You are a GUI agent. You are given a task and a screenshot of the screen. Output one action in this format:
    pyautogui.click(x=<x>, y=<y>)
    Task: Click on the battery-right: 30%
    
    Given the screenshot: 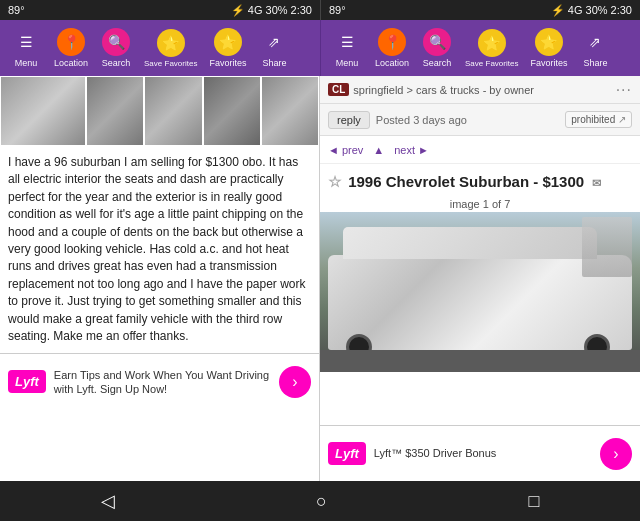 What is the action you would take?
    pyautogui.click(x=597, y=10)
    